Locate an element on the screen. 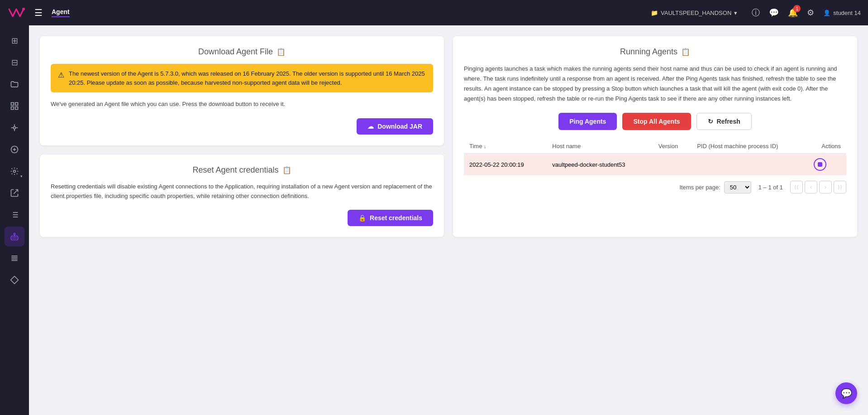  sort-icon: ↓ is located at coordinates (485, 146).